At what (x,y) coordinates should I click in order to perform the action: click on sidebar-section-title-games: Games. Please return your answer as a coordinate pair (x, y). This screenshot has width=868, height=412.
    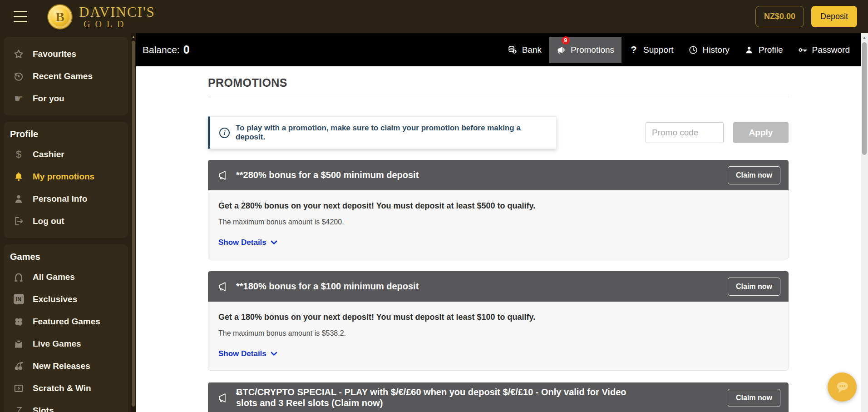
    Looking at the image, I should click on (66, 258).